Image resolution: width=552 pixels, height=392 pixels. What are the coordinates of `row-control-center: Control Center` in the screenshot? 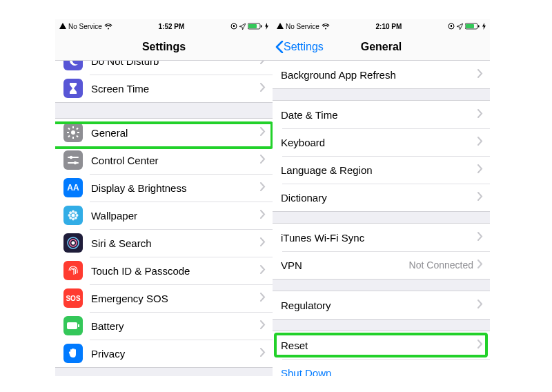 It's located at (164, 160).